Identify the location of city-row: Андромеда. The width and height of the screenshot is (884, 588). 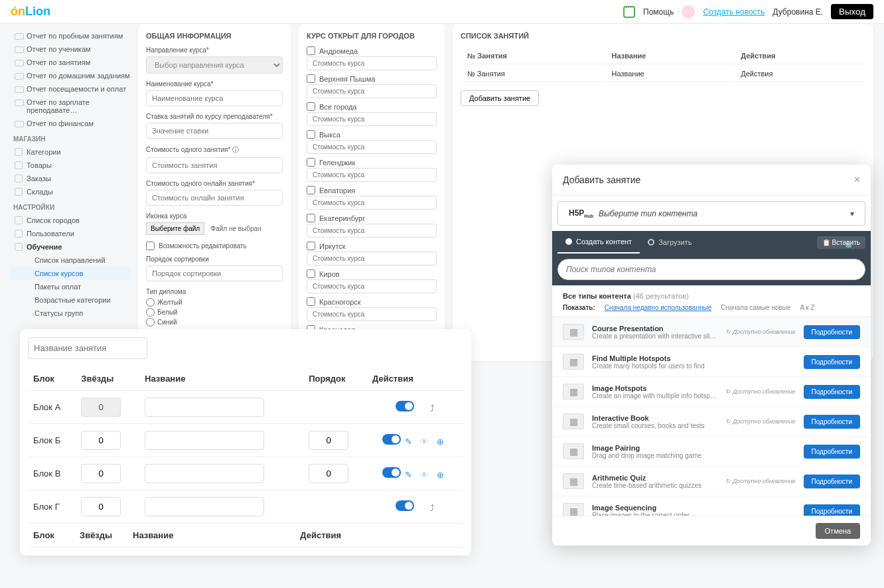
(372, 50).